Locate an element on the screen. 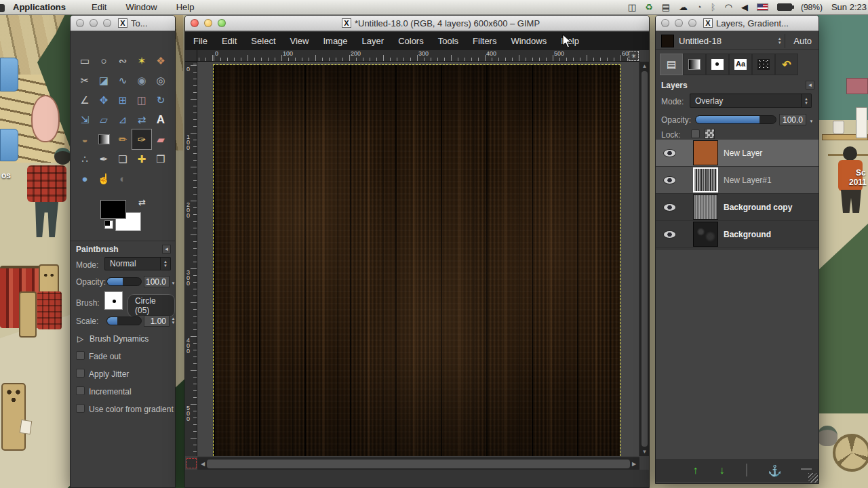 This screenshot has height=488, width=868. lock-pixels-checkbox is located at coordinates (696, 134).